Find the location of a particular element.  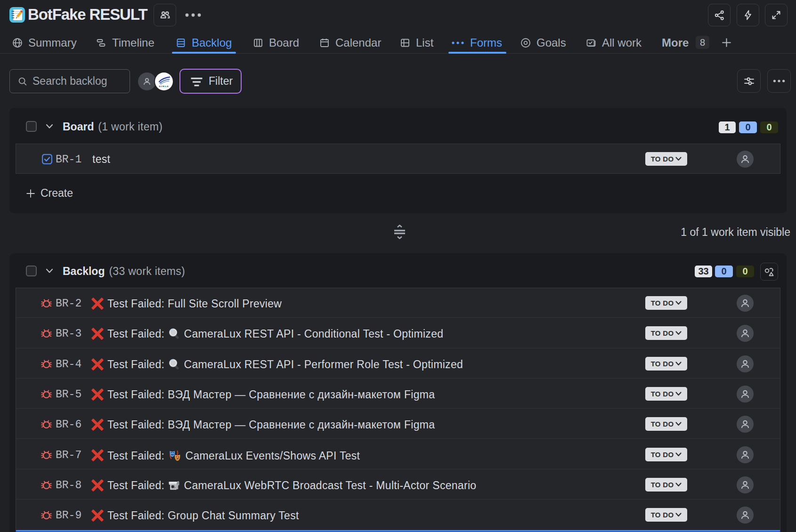

svg-text: SCRILE is located at coordinates (164, 87).